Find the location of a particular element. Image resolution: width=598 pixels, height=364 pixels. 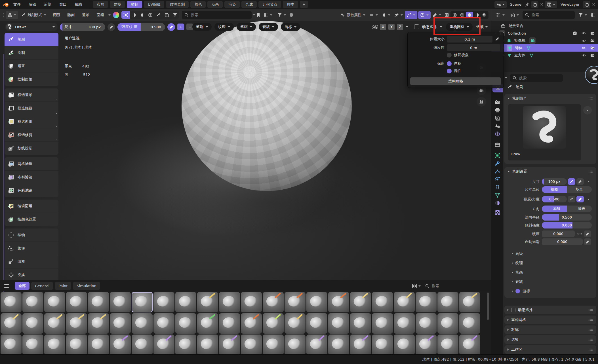

menu-edit: 编辑 is located at coordinates (32, 5).